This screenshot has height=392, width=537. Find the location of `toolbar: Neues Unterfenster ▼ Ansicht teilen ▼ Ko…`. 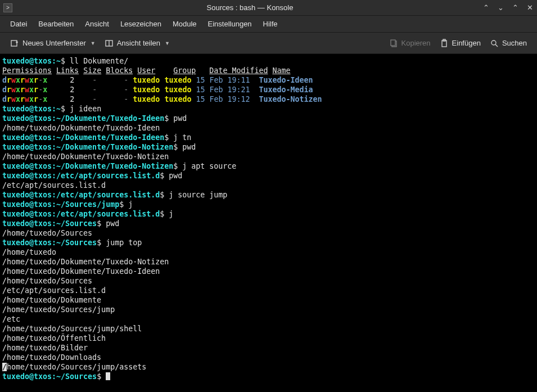

toolbar: Neues Unterfenster ▼ Ansicht teilen ▼ Ko… is located at coordinates (269, 43).